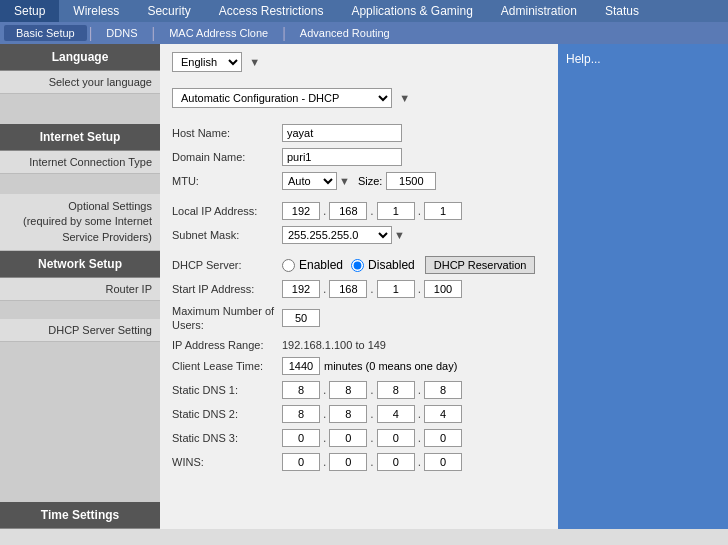 The width and height of the screenshot is (728, 545). I want to click on sidebar-label-internet: Internet Connection Type, so click(80, 162).